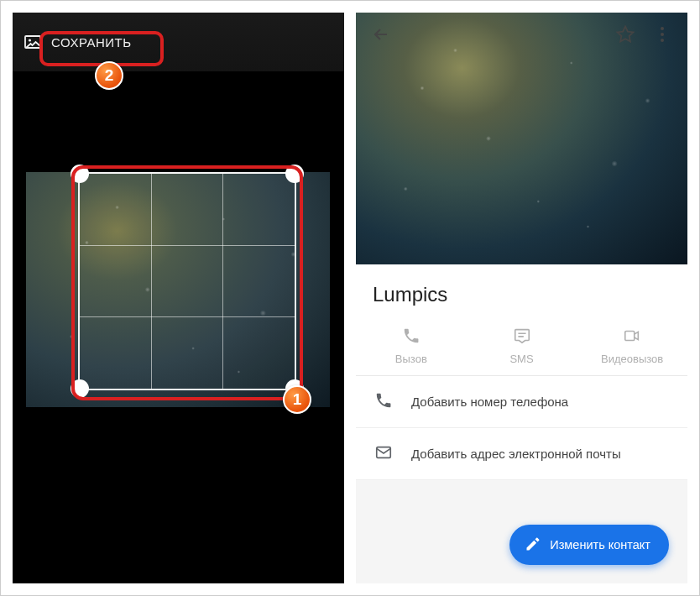 This screenshot has height=596, width=700. What do you see at coordinates (411, 346) in the screenshot?
I see `call-action: Вызов` at bounding box center [411, 346].